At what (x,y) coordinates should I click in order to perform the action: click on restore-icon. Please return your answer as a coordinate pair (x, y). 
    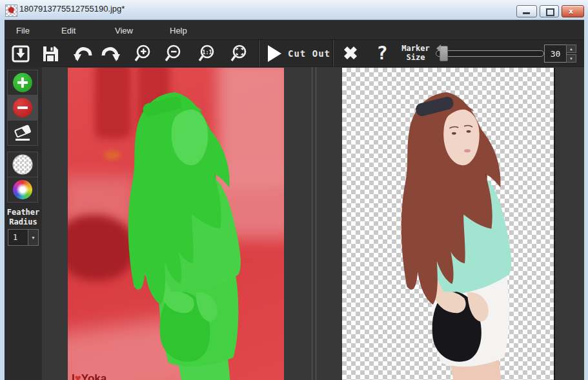
    Looking at the image, I should click on (550, 12).